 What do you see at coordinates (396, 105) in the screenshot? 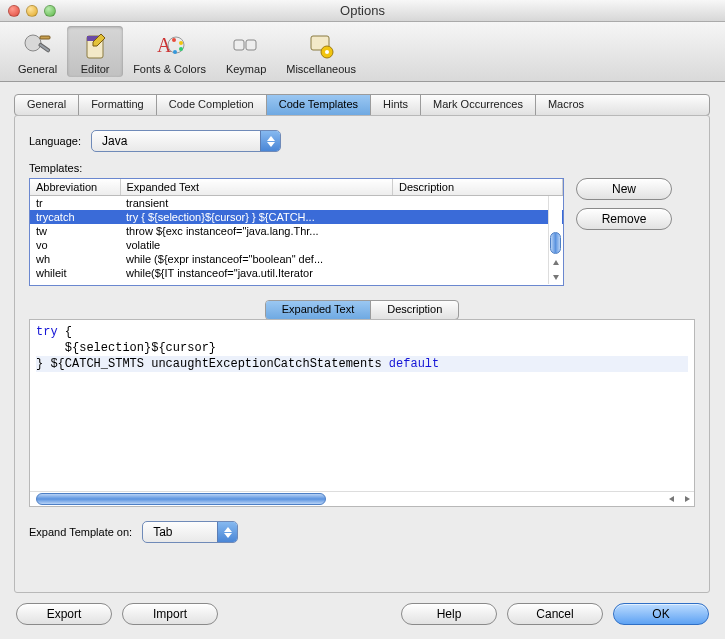
I see `tab-hints: Hints` at bounding box center [396, 105].